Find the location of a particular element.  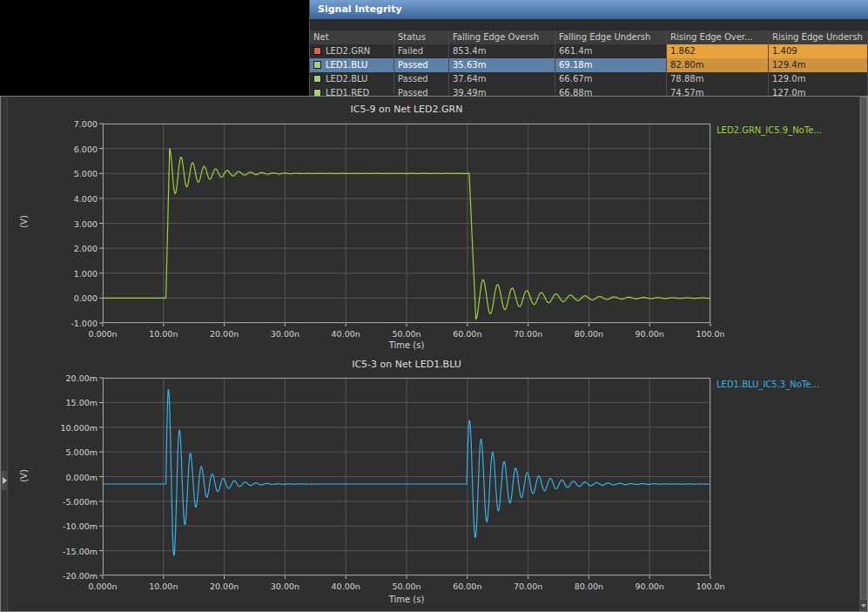

table-row: LED2.GRN Failed 853.4m 661.4m 1.862 1.40… is located at coordinates (589, 51).